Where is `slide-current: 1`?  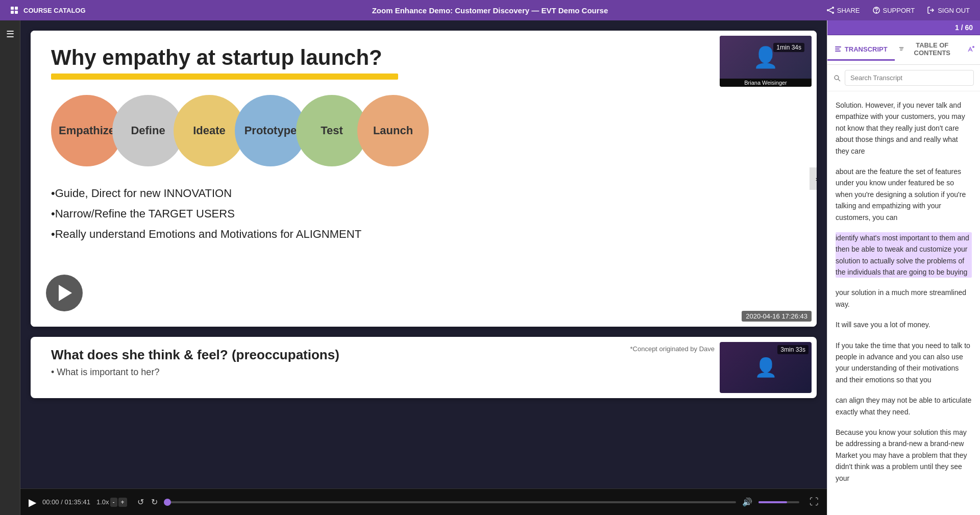 slide-current: 1 is located at coordinates (957, 28).